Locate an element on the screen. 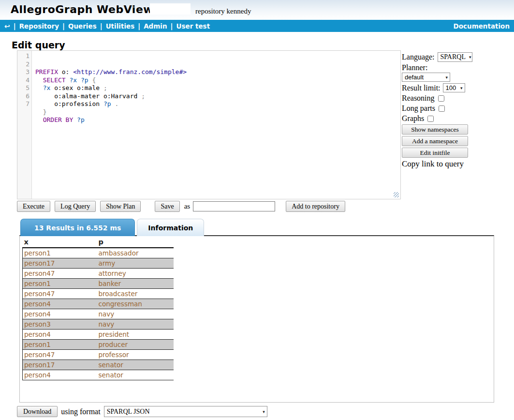 The height and width of the screenshot is (420, 514). table-cell: army is located at coordinates (135, 263).